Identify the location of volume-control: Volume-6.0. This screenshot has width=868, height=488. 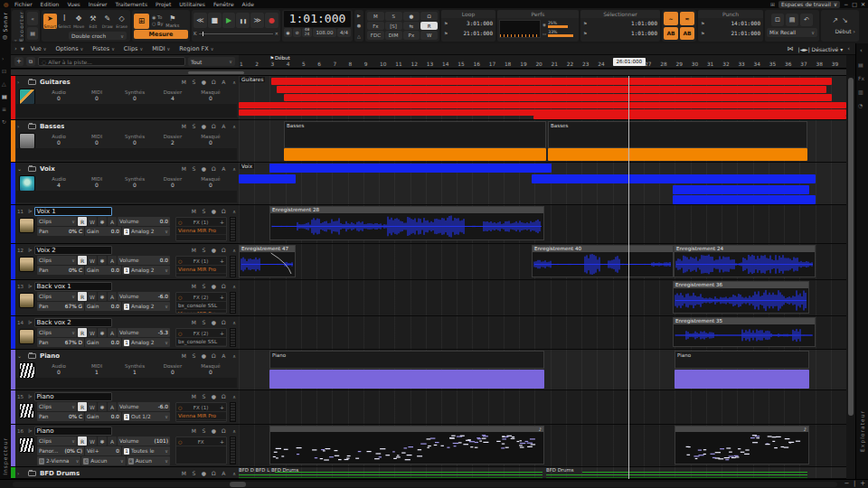
(144, 407).